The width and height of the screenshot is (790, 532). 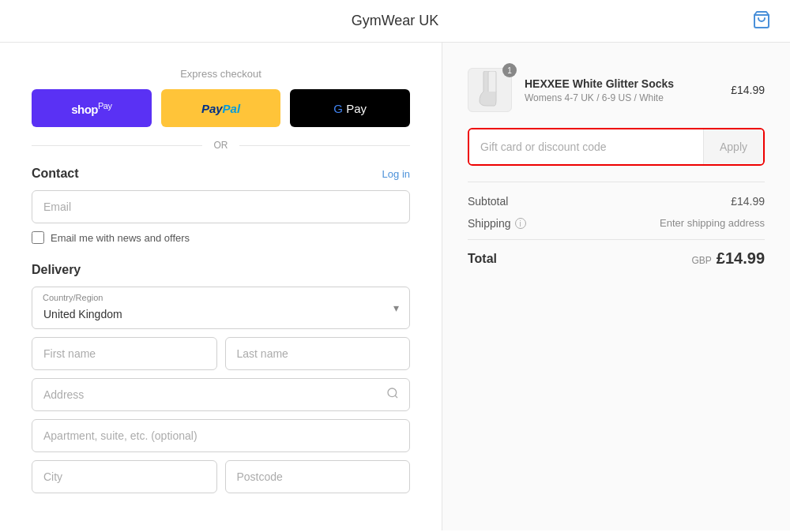 I want to click on shipping-row: Shipping i Enter shipping address, so click(x=616, y=223).